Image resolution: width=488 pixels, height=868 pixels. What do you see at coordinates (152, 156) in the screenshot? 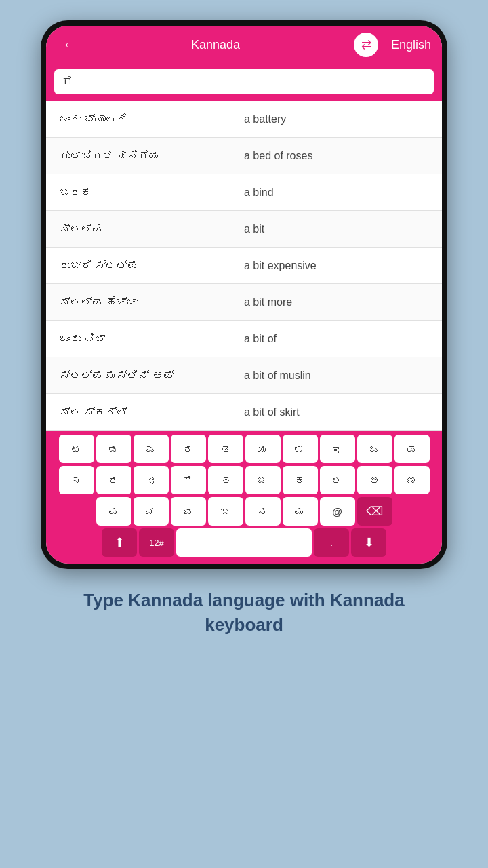
I see `kannada-text: ಗುಲಾಬಿಗಳ ಹಾಸಿಗೆಯ` at bounding box center [152, 156].